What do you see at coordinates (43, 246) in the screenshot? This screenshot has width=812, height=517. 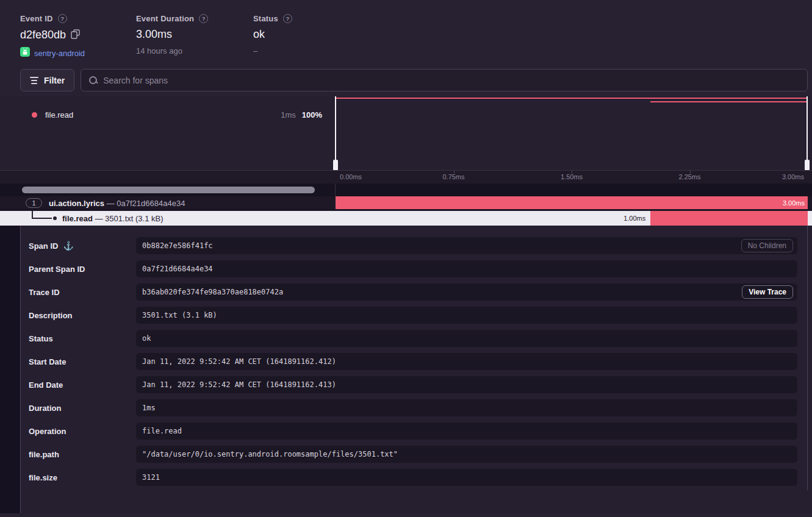 I see `detail-label: Span ID` at bounding box center [43, 246].